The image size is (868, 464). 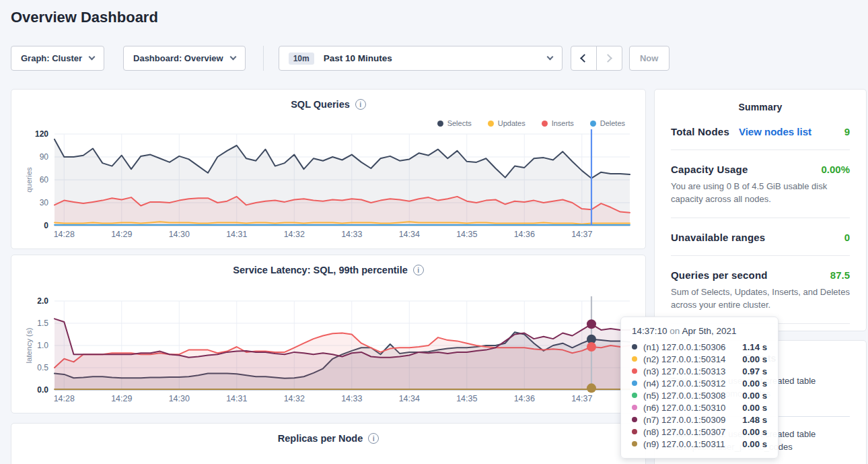 I want to click on chevron-left-icon, so click(x=584, y=58).